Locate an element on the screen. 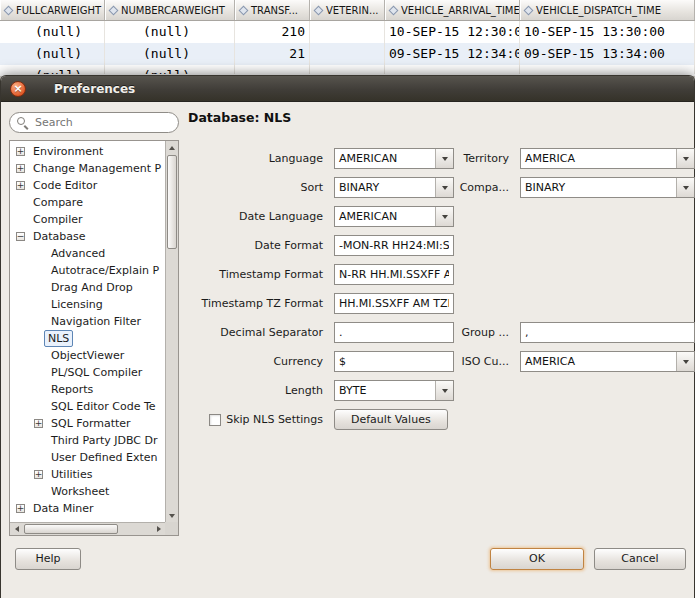 The image size is (695, 598). column-header: NUMBERCARWEIGHT is located at coordinates (170, 10).